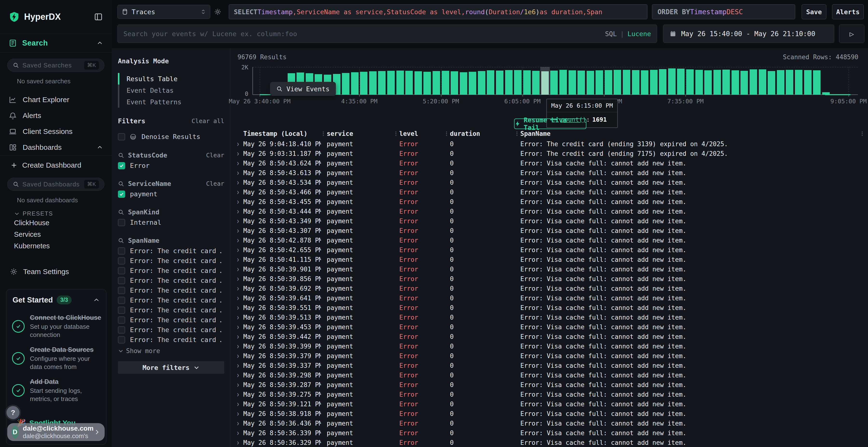  What do you see at coordinates (549, 269) in the screenshot?
I see `table-row: ›May 26 8:50:39.901 PMpaymentError0Error…` at bounding box center [549, 269].